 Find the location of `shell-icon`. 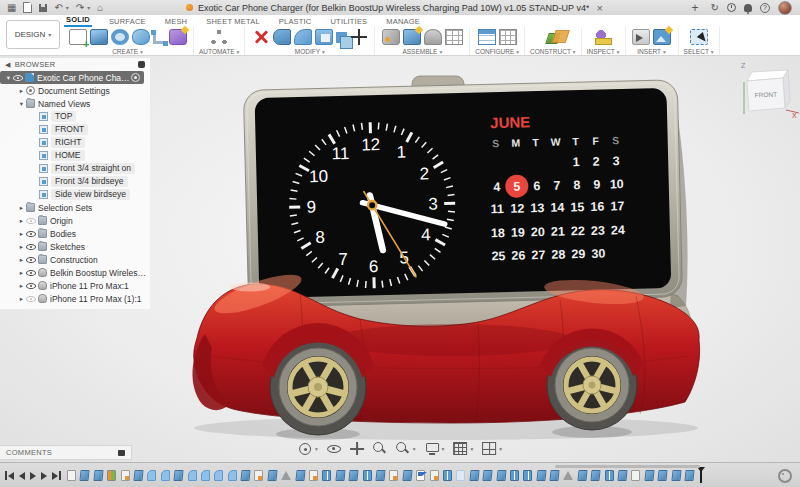

shell-icon is located at coordinates (324, 37).